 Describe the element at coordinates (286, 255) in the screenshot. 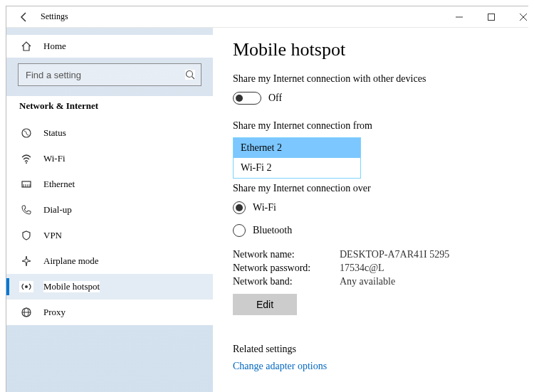

I see `net-name-label: Network name:` at that location.